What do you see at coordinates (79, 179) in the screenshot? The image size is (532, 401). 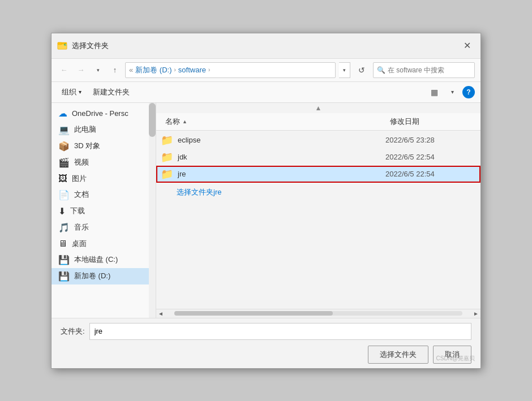 I see `pictures-label: 图片` at bounding box center [79, 179].